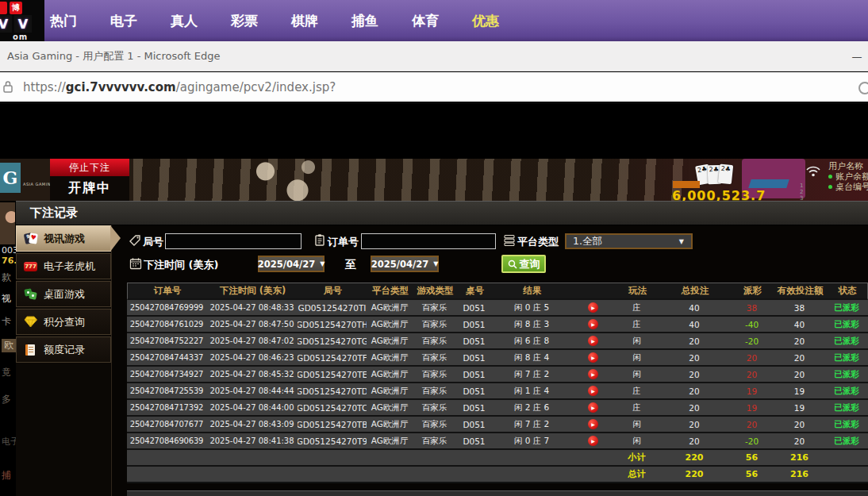 Image resolution: width=868 pixels, height=496 pixels. I want to click on lock-icon, so click(8, 87).